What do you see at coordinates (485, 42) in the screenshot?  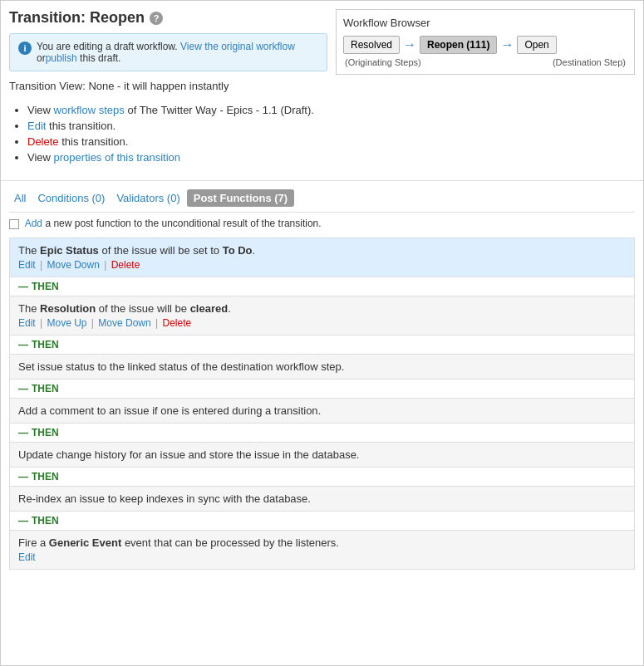 I see `workflow-browser: Workflow Browser Resolved → Reopen (111)…` at bounding box center [485, 42].